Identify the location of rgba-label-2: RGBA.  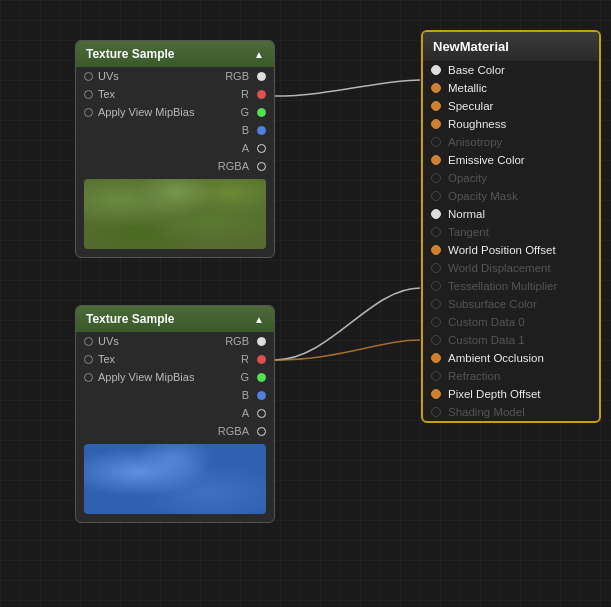
(234, 431).